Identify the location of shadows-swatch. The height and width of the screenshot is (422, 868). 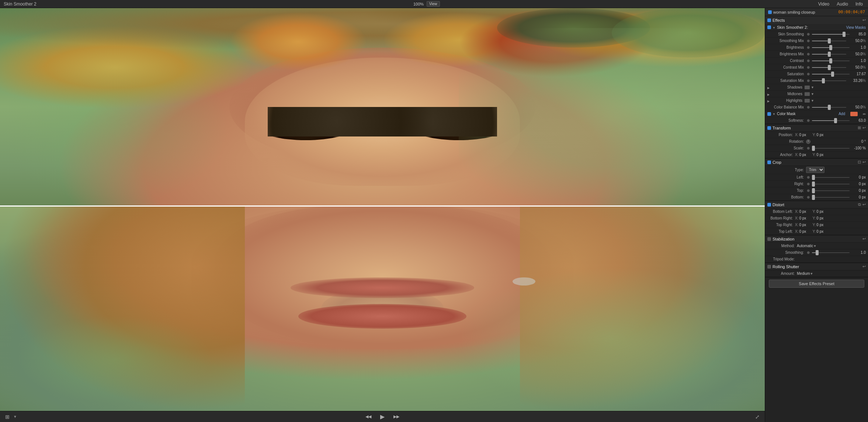
(807, 87).